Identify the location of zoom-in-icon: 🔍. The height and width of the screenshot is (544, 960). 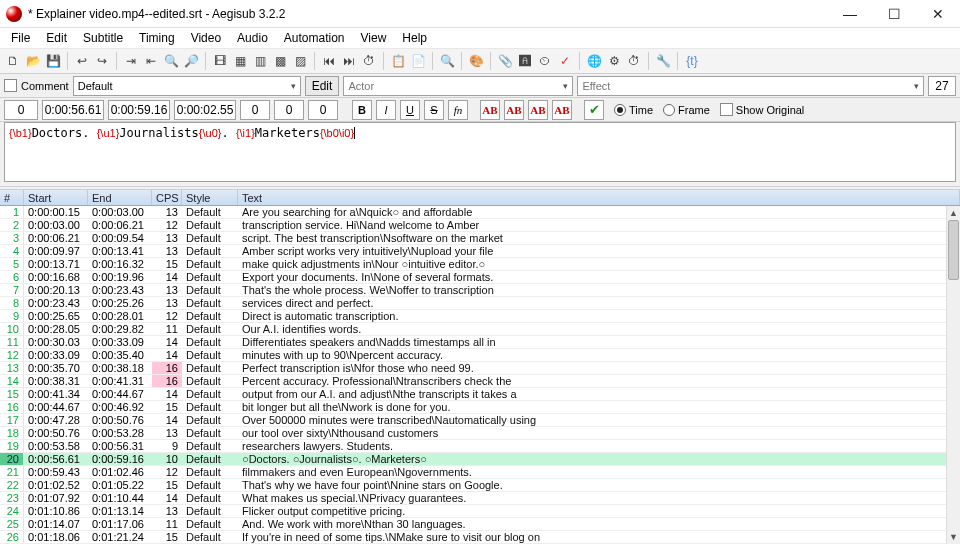
(171, 61).